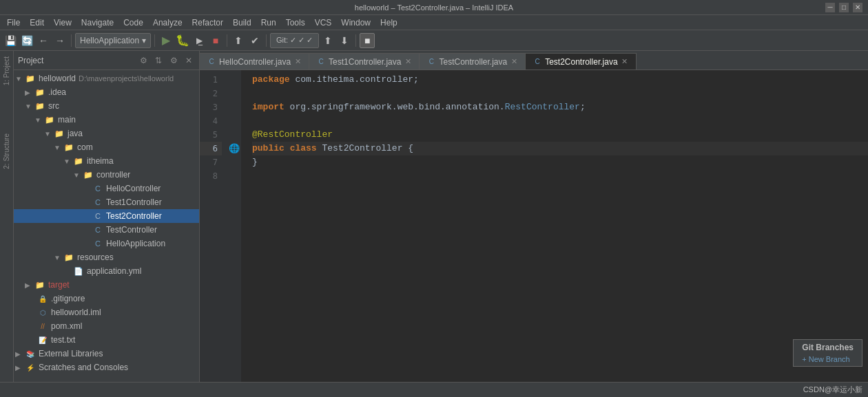 This screenshot has height=397, width=868. I want to click on itheima-arrow: ▼, so click(68, 161).